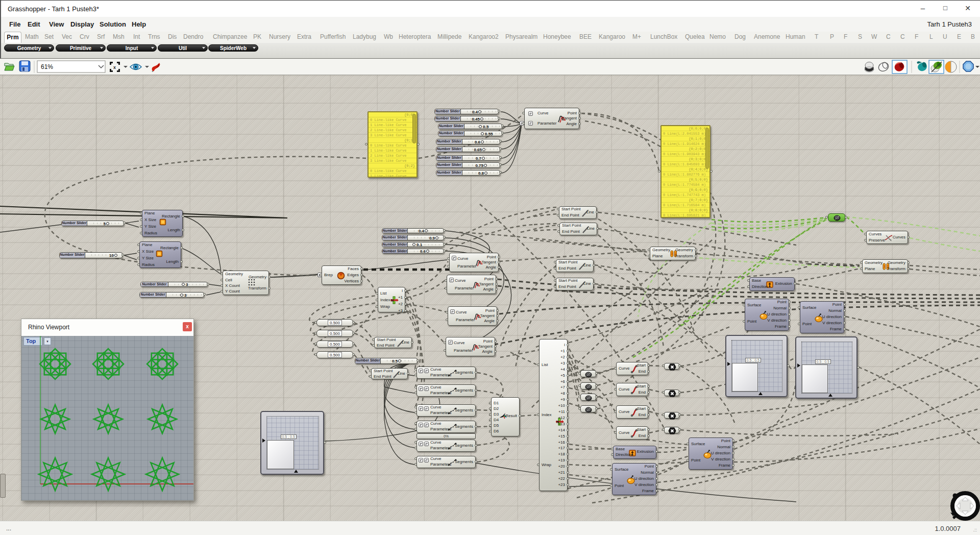 This screenshot has width=980, height=535. What do you see at coordinates (47, 67) in the screenshot?
I see `svg-text: 61%` at bounding box center [47, 67].